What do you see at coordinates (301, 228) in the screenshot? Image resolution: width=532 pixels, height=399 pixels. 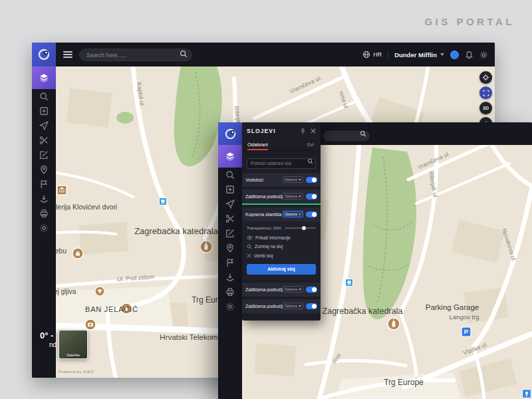 I see `transparency-slider` at bounding box center [301, 228].